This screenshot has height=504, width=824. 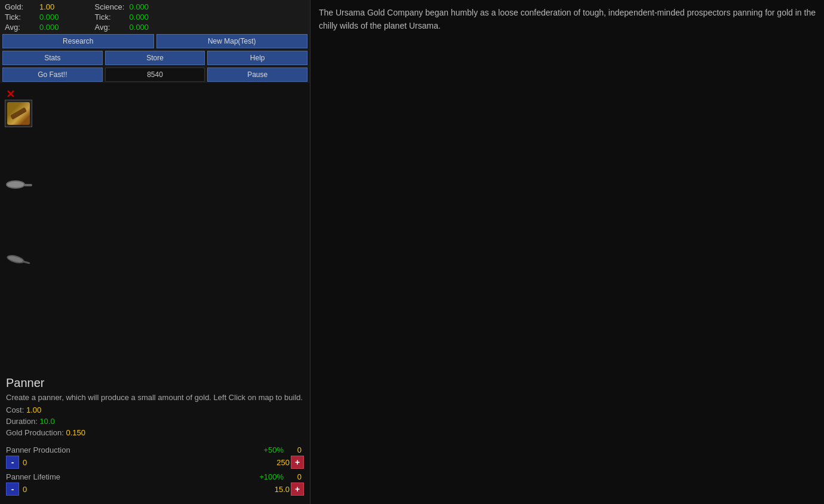 What do you see at coordinates (47, 7) in the screenshot?
I see `gold-value: 1.00` at bounding box center [47, 7].